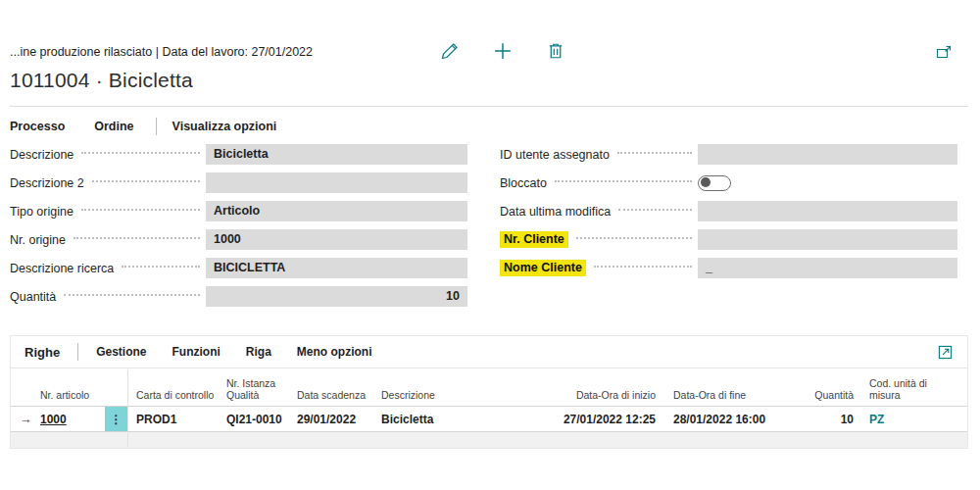  What do you see at coordinates (161, 52) in the screenshot?
I see `breadcrumb: ...ine produzione rilasciato | Data del …` at bounding box center [161, 52].